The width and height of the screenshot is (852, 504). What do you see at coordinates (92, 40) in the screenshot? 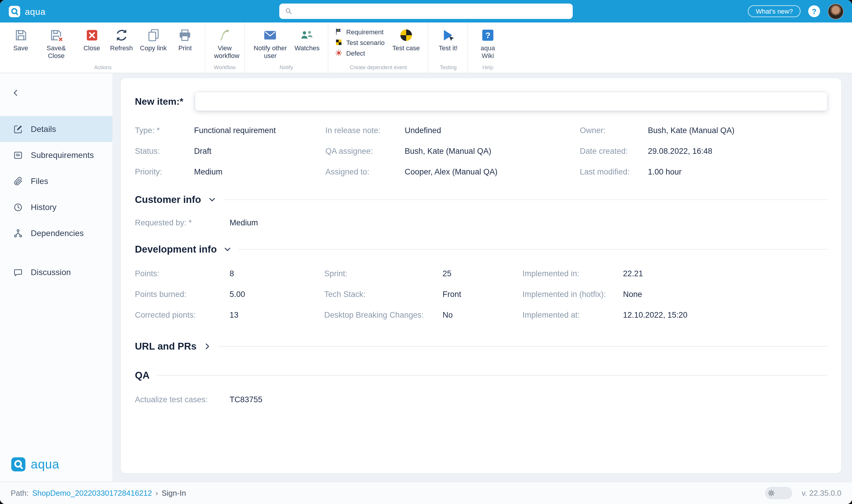
I see `close-button: Close` at bounding box center [92, 40].